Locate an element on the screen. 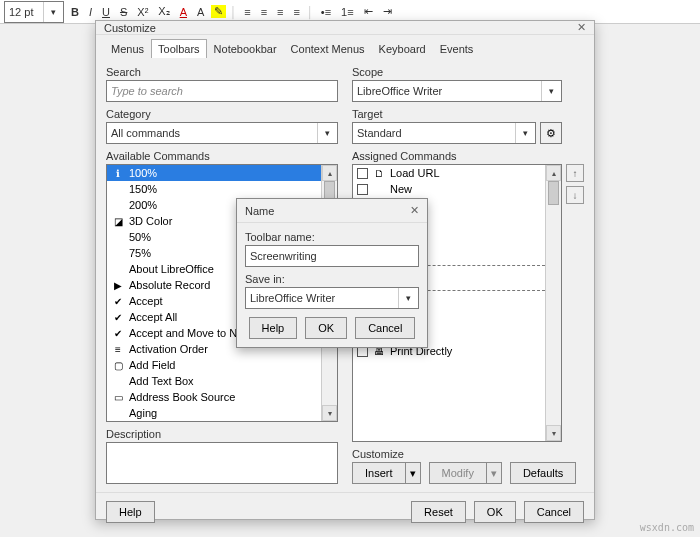  tab-notebookbar: Notebookbar is located at coordinates (246, 48).